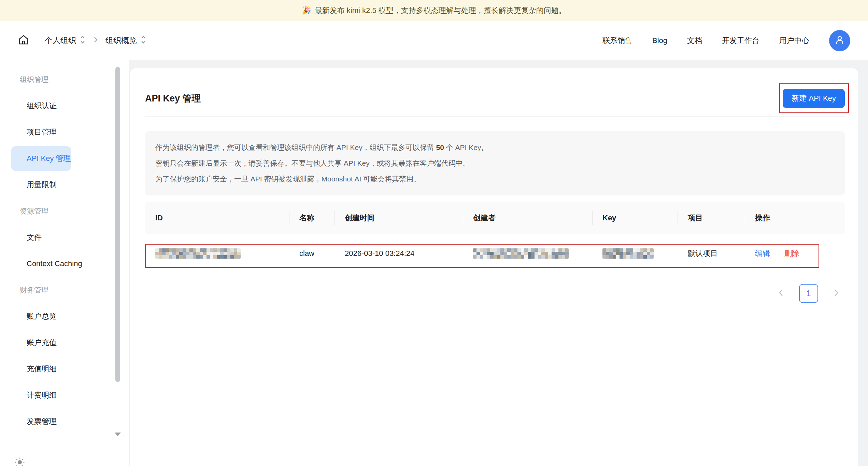 This screenshot has width=868, height=466. What do you see at coordinates (20, 464) in the screenshot?
I see `sun-icon` at bounding box center [20, 464].